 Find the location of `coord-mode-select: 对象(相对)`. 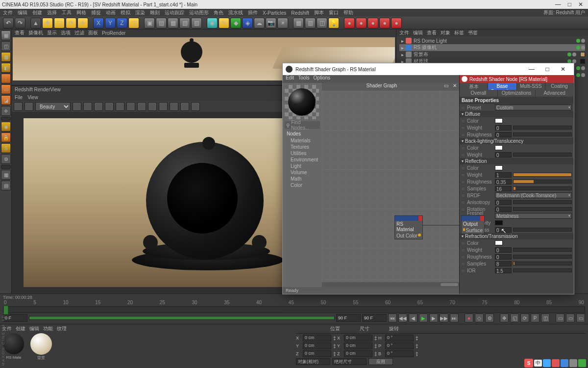

coord-mode-select: 对象(相对) is located at coordinates (313, 362).